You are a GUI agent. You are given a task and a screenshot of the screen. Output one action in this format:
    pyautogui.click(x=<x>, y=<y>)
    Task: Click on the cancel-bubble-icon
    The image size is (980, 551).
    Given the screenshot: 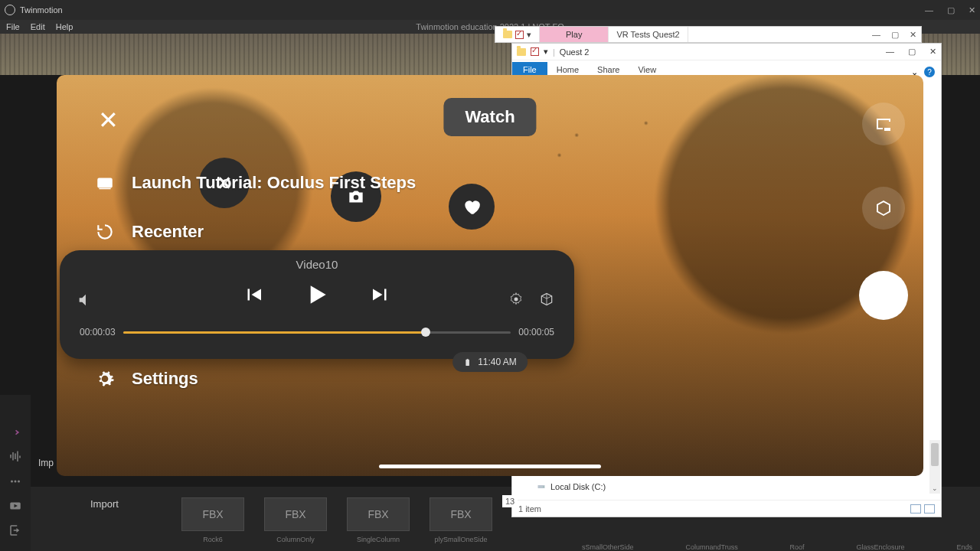 What is the action you would take?
    pyautogui.click(x=224, y=183)
    